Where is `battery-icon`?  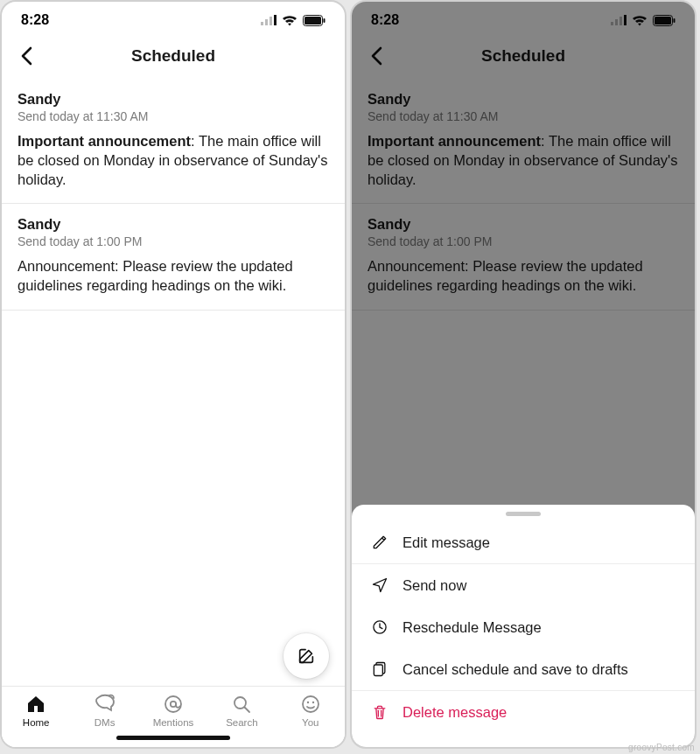 battery-icon is located at coordinates (314, 21).